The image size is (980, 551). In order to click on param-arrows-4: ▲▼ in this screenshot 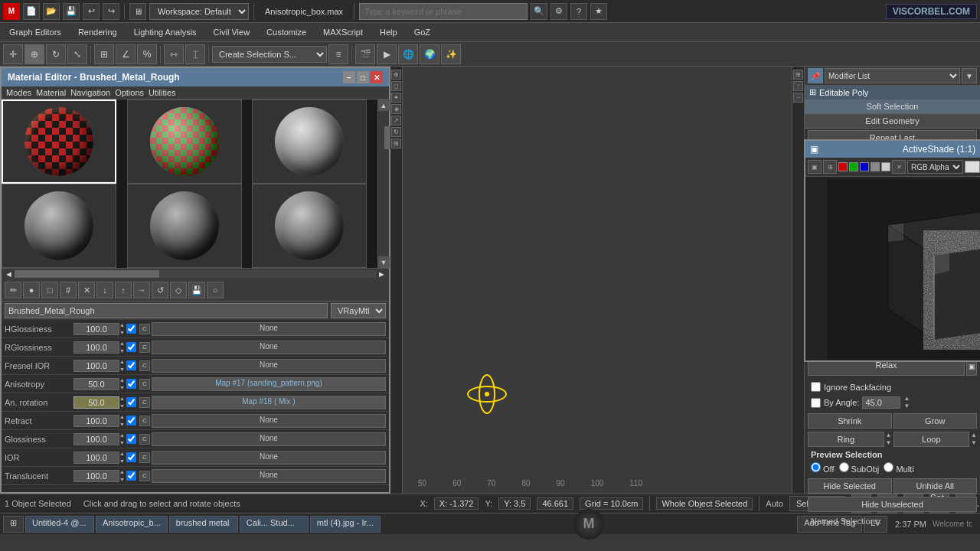, I will do `click(122, 403)`.